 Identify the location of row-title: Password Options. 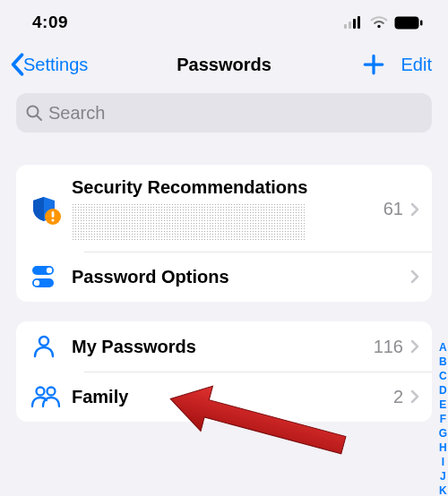
(241, 278).